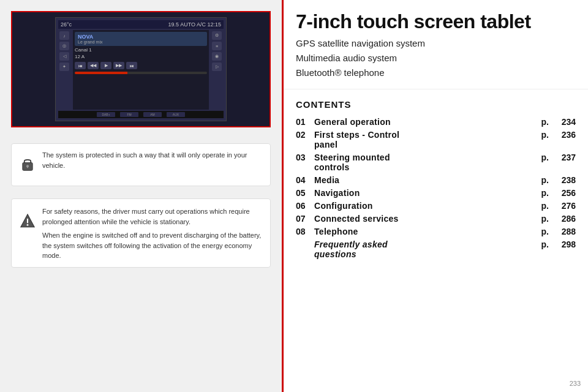 The image size is (588, 392). What do you see at coordinates (93, 66) in the screenshot?
I see `screen-btn-rew: ◀◀` at bounding box center [93, 66].